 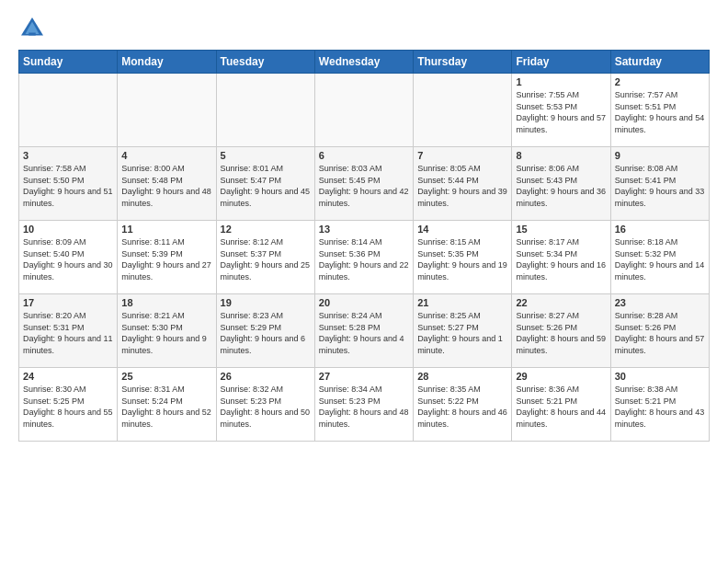 I want to click on calendar-cell: 30Sunrise: 8:38 AM Sunset: 5:21 PM Dayli…, so click(x=660, y=405).